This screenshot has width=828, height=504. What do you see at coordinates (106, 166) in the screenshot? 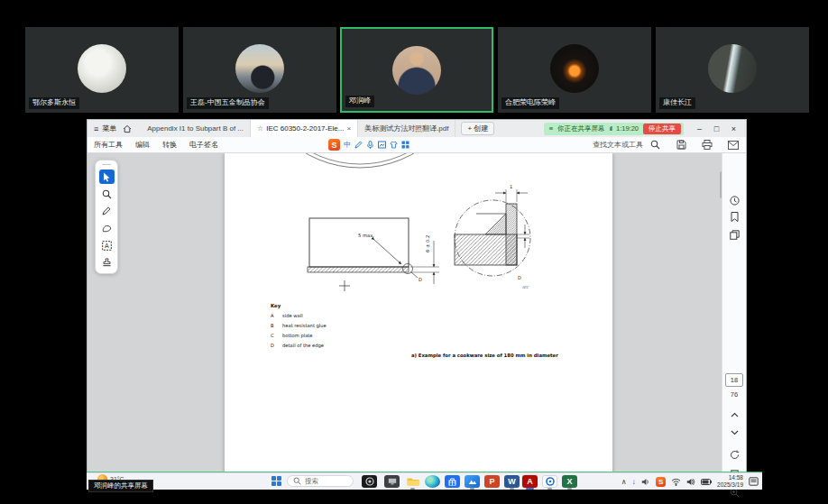
I see `palette-drag-handle` at bounding box center [106, 166].